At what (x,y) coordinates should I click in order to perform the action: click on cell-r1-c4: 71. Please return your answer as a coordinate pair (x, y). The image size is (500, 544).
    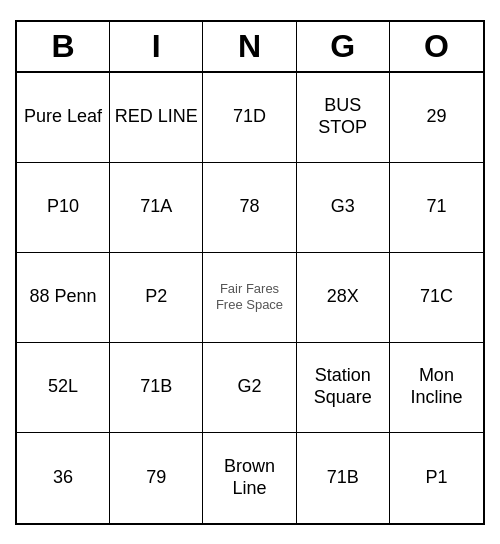
    Looking at the image, I should click on (436, 208).